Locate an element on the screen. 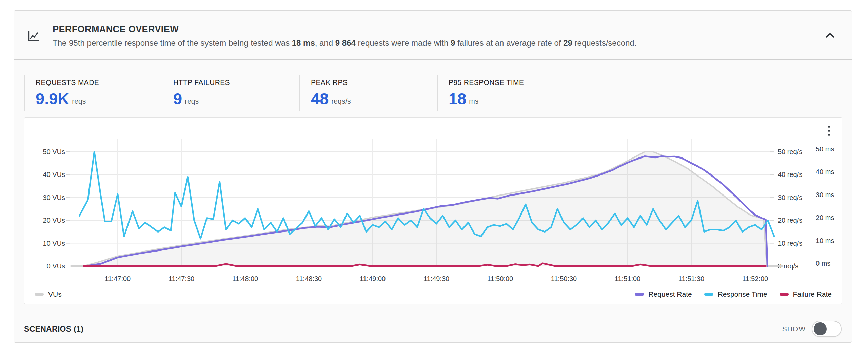 This screenshot has width=868, height=353. svg-text: 20 ms is located at coordinates (825, 218).